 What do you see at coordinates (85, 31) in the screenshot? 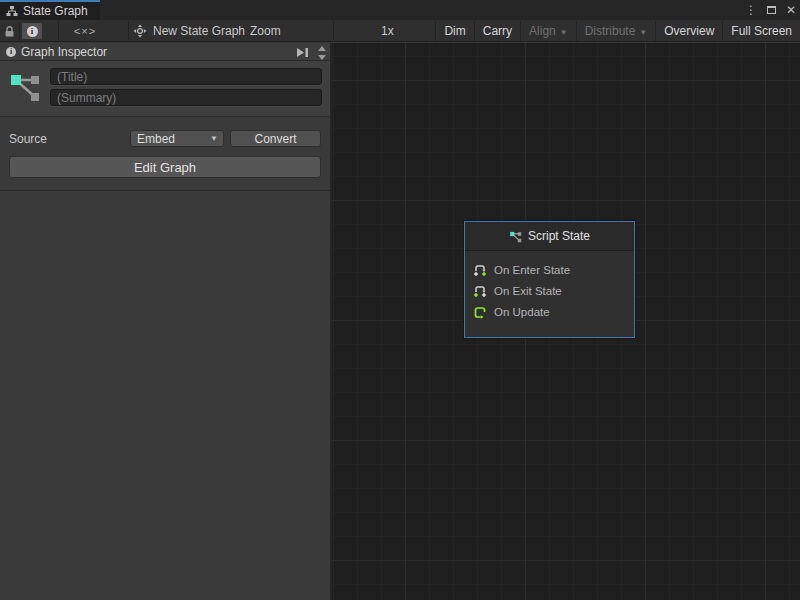
I see `code-values-icon: <×>` at bounding box center [85, 31].